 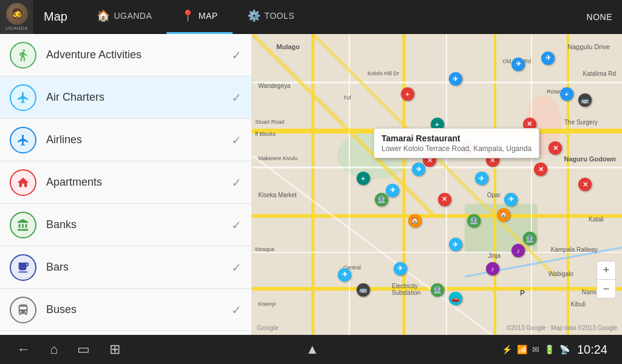 I want to click on sidebar-item-adventure: Adventure Activities ✓, so click(x=126, y=55).